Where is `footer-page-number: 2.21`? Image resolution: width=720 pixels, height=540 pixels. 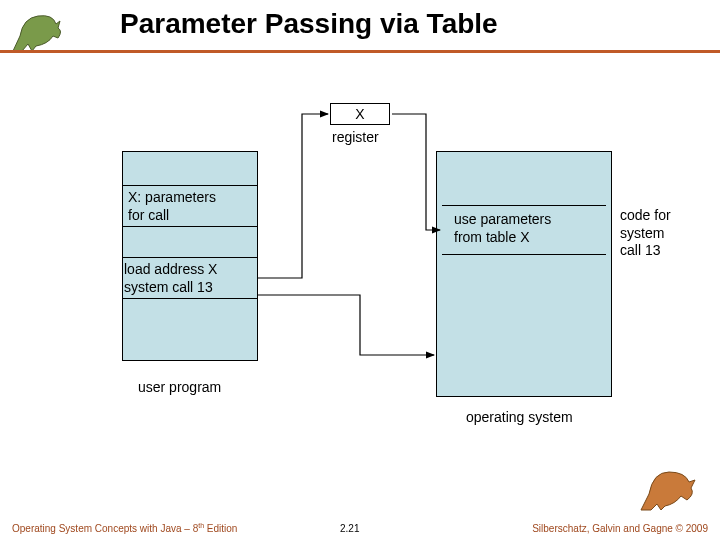 footer-page-number: 2.21 is located at coordinates (350, 528).